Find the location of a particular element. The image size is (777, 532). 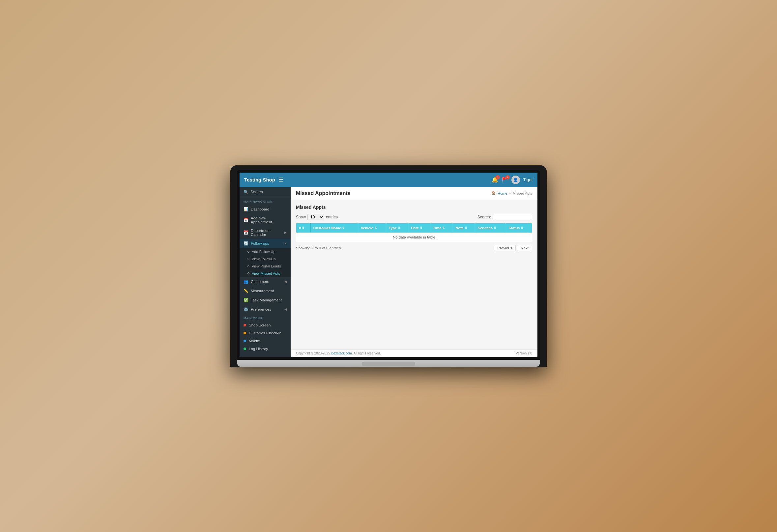

pagination: Previous Next is located at coordinates (513, 248).